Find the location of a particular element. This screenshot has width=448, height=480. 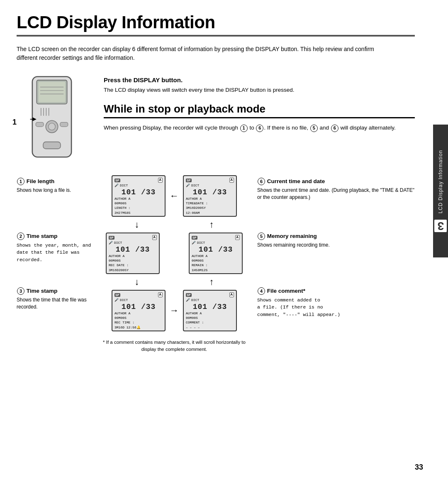

arrow-down-1-2: ↓ is located at coordinates (137, 225).